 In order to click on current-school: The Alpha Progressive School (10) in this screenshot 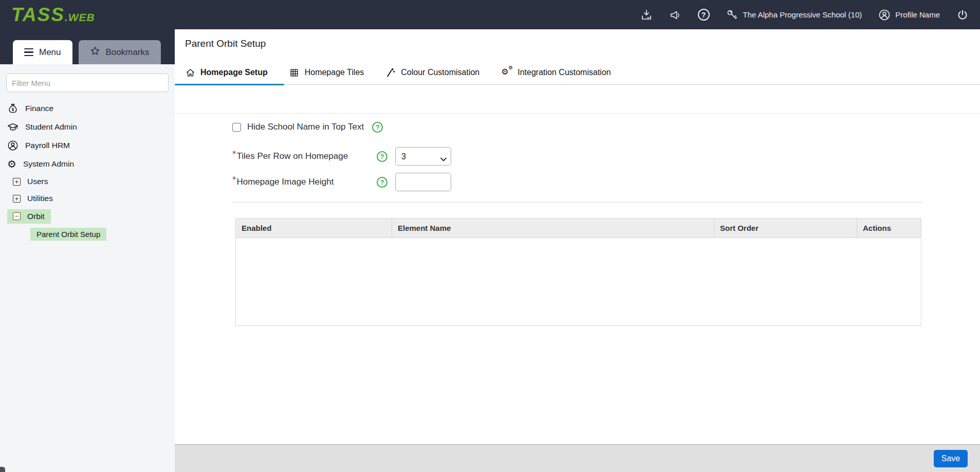, I will do `click(794, 15)`.